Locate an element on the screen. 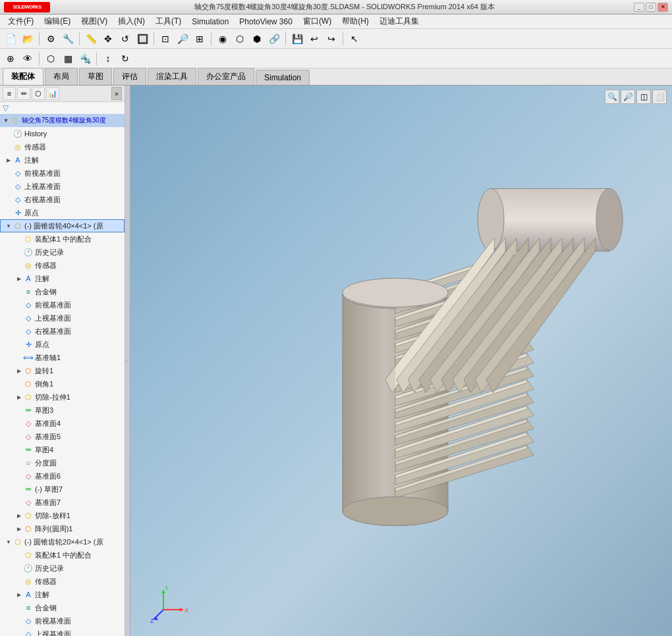  rebuild-button: ⚙ is located at coordinates (51, 39).